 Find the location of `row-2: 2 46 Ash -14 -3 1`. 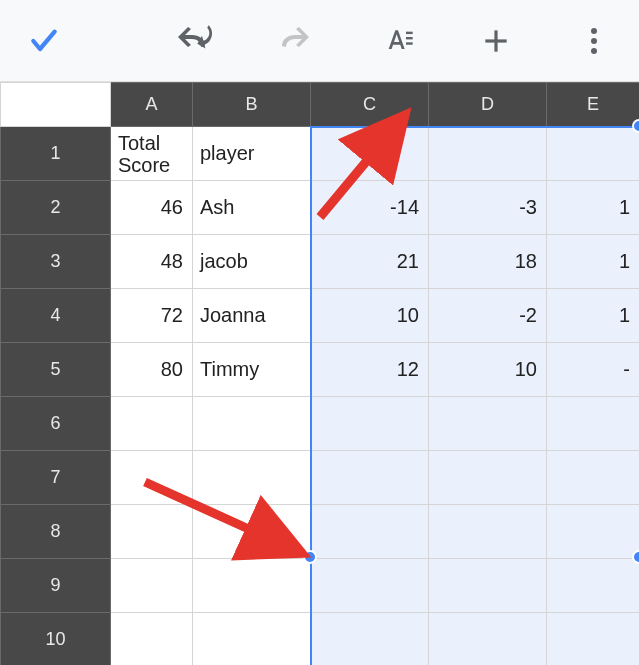

row-2: 2 46 Ash -14 -3 1 is located at coordinates (320, 208).